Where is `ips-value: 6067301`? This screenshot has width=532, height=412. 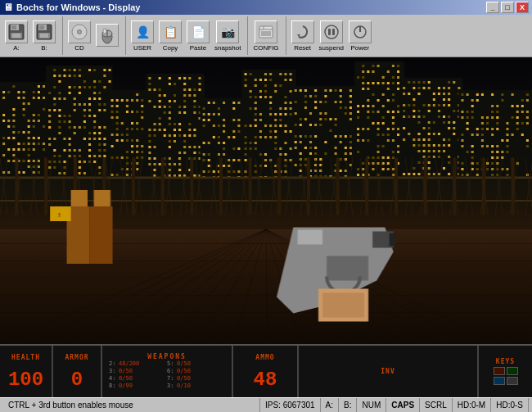 ips-value: 6067301 is located at coordinates (300, 405).